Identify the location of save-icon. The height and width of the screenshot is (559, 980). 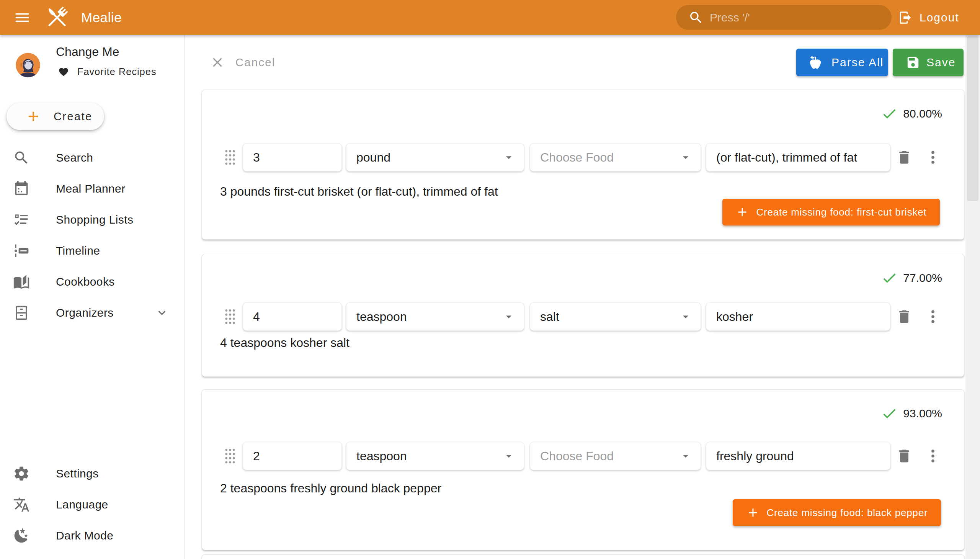
(907, 63).